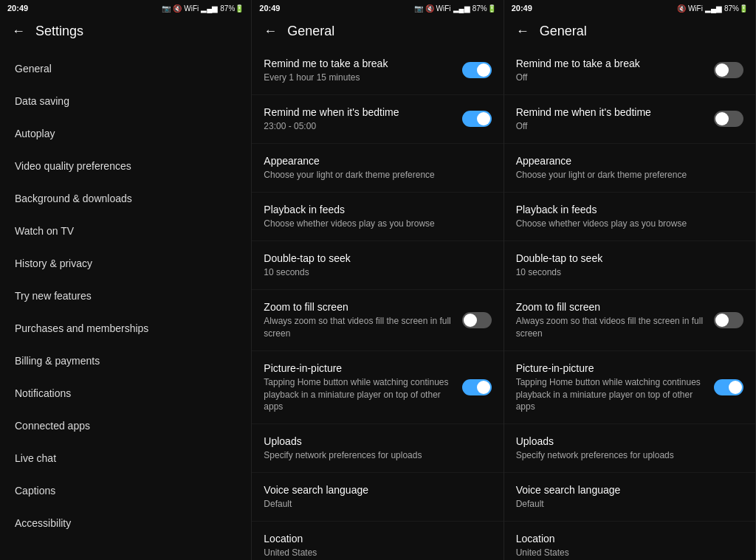  What do you see at coordinates (630, 168) in the screenshot?
I see `setting-appearance-off: Appearance Choose your light or dark the…` at bounding box center [630, 168].